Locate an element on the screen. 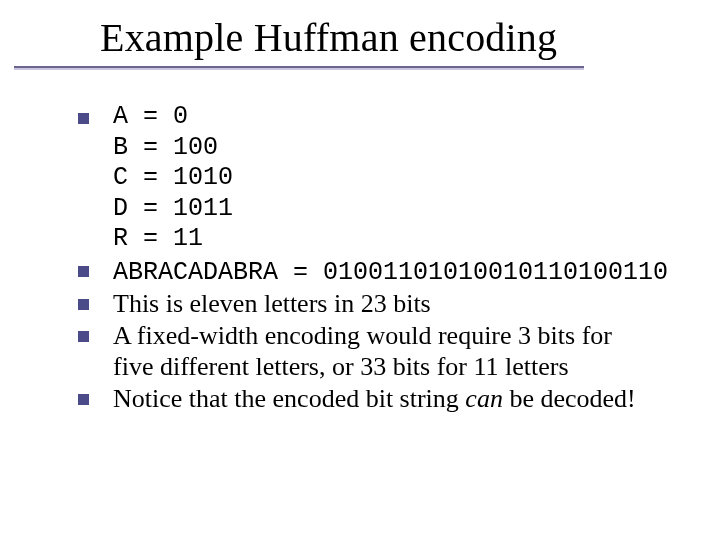 Image resolution: width=720 pixels, height=540 pixels. list-item: Notice that the encoded bit string can b… is located at coordinates (378, 399).